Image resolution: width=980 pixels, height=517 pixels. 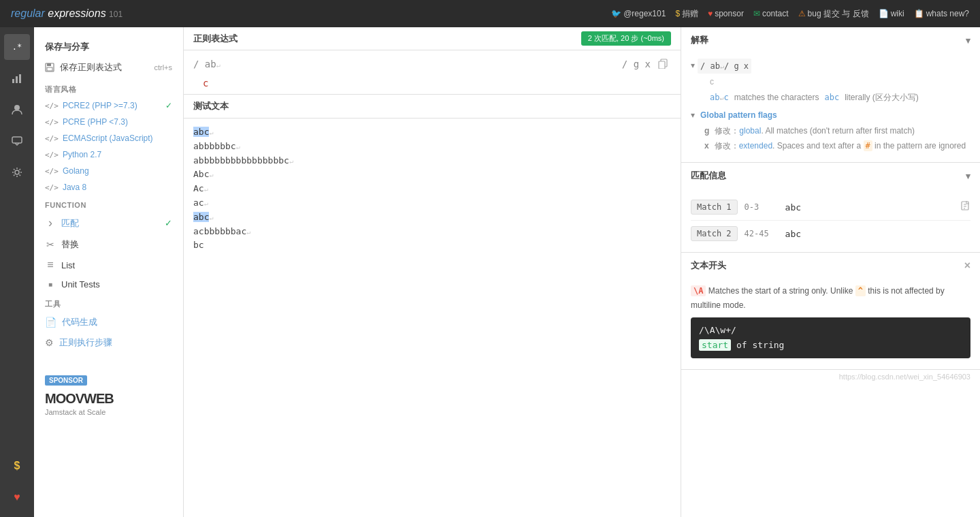 What do you see at coordinates (663, 64) in the screenshot?
I see `copy-regex-button` at bounding box center [663, 64].